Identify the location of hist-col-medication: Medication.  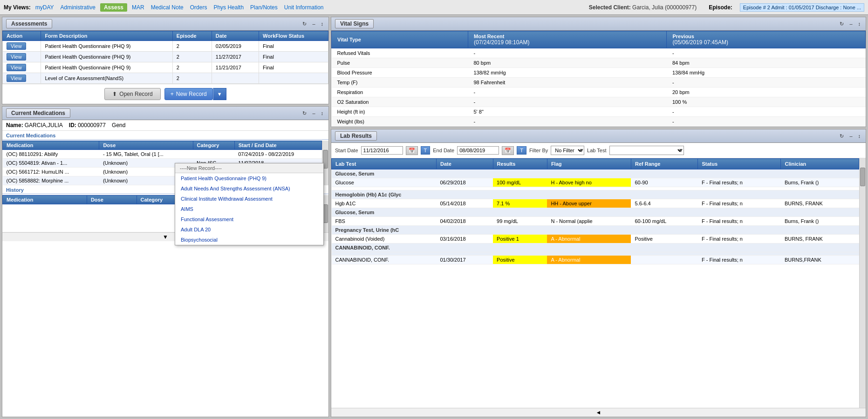
(45, 200).